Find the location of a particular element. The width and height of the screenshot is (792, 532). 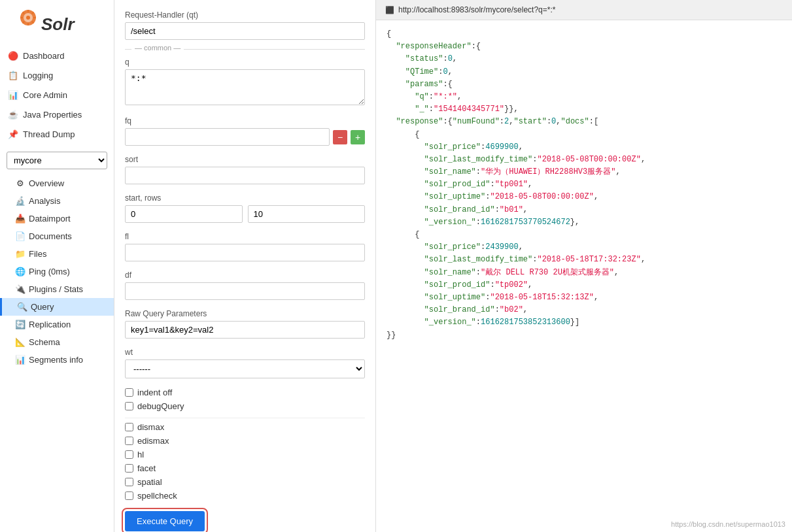

result-url: http://localhost:8983/solr/mycore/select… is located at coordinates (477, 10).